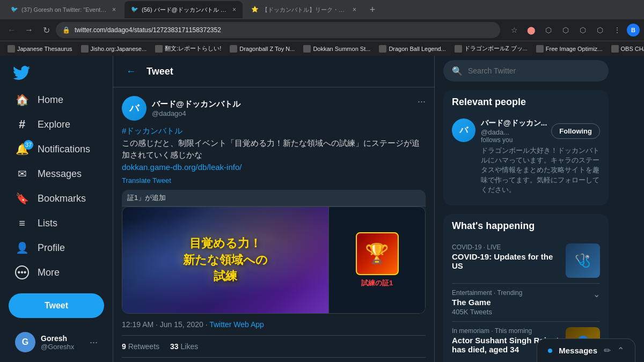 The width and height of the screenshot is (644, 362). What do you see at coordinates (496, 48) in the screenshot?
I see `bookmark-label-7: ドラゴンボールZ ブッ...` at bounding box center [496, 48].